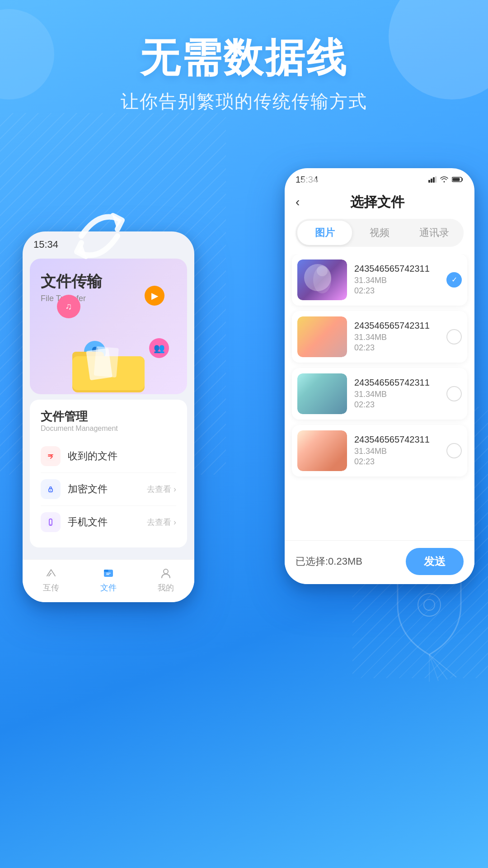  I want to click on encrypted-files-icon, so click(51, 489).